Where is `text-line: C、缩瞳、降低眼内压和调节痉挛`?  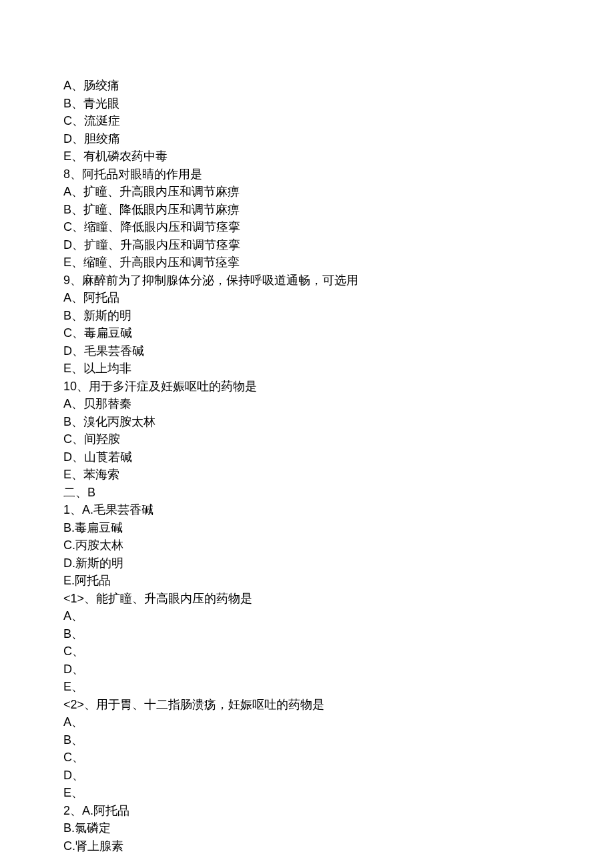
text-line: C、缩瞳、降低眼内压和调节痉挛 is located at coordinates (339, 227).